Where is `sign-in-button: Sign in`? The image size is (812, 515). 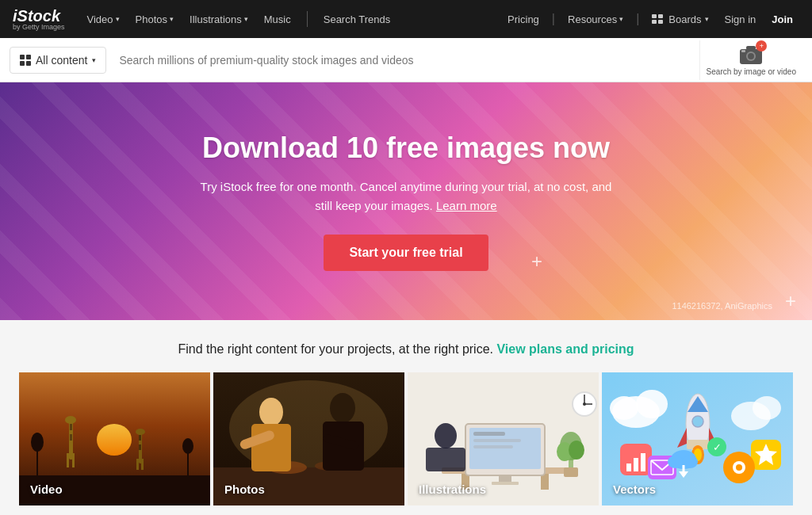
sign-in-button: Sign in is located at coordinates (741, 19).